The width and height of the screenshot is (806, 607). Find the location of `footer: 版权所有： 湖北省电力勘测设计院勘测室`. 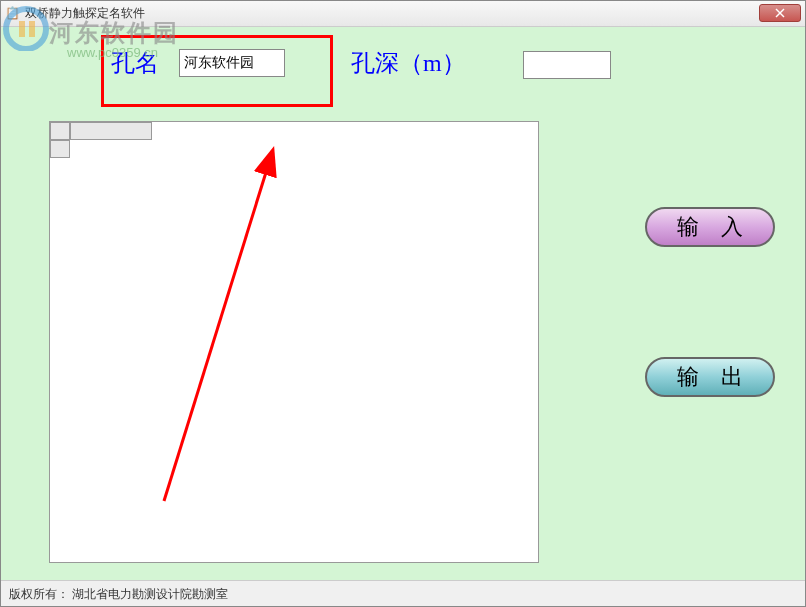

footer: 版权所有： 湖北省电力勘测设计院勘测室 is located at coordinates (403, 593).